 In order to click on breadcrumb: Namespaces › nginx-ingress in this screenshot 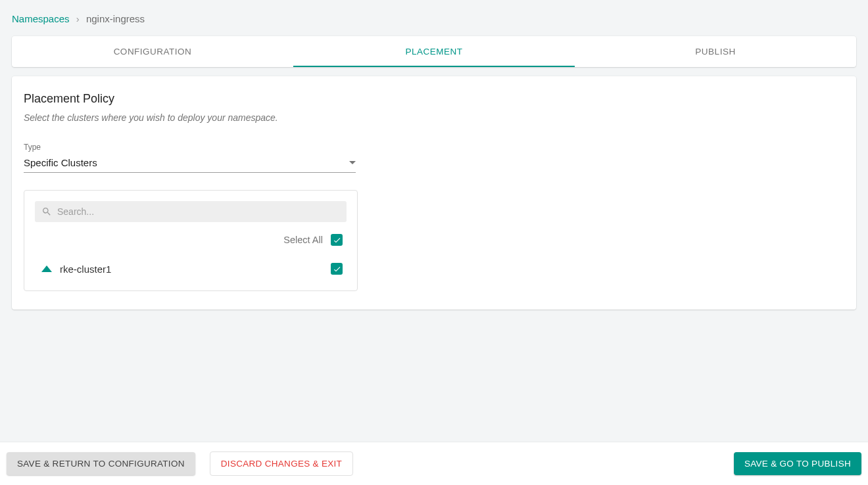, I will do `click(434, 18)`.